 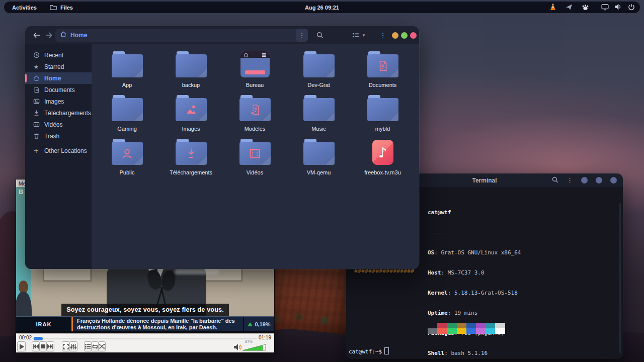 What do you see at coordinates (553, 8) in the screenshot?
I see `vlc-tray-icon` at bounding box center [553, 8].